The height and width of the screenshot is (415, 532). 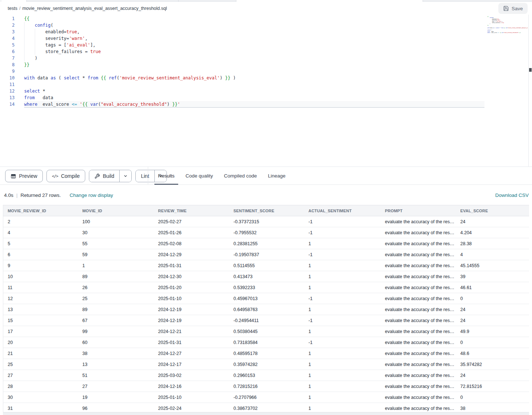 What do you see at coordinates (41, 354) in the screenshot?
I see `table-cell: 21` at bounding box center [41, 354].